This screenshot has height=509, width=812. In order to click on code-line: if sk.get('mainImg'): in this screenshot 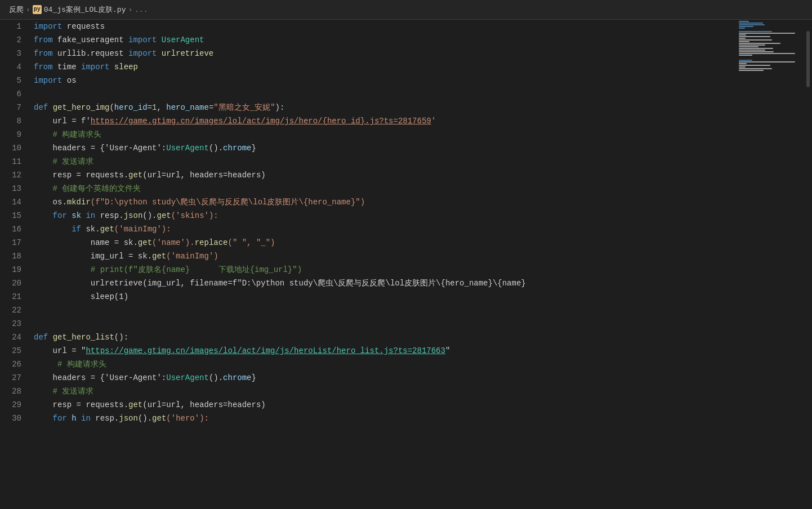, I will do `click(385, 229)`.